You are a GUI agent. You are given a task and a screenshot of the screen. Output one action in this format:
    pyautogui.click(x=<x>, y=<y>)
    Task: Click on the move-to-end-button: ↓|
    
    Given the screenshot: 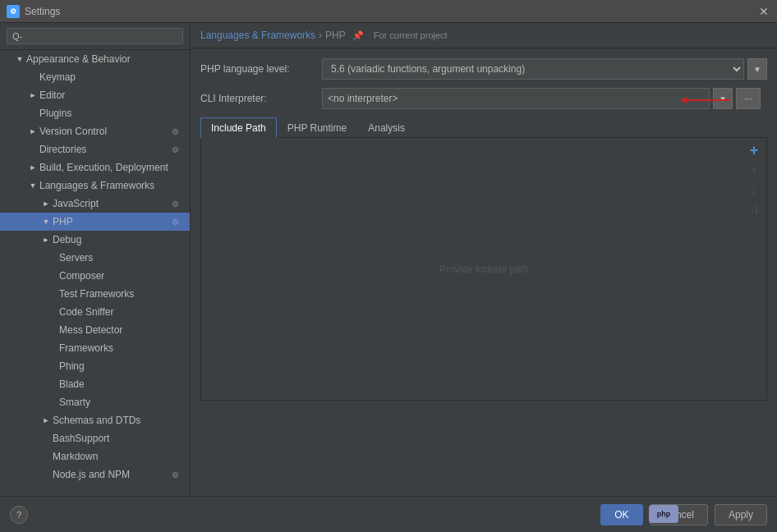 What is the action you would take?
    pyautogui.click(x=754, y=209)
    